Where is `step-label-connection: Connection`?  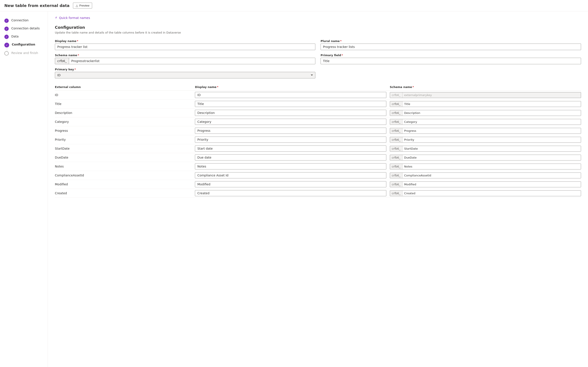
step-label-connection: Connection is located at coordinates (20, 20).